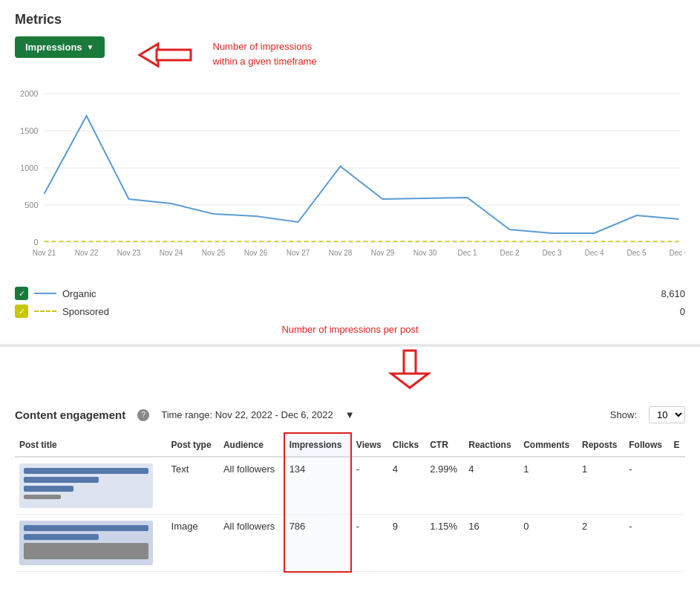 This screenshot has height=589, width=700. I want to click on organic-label: Organic, so click(79, 294).